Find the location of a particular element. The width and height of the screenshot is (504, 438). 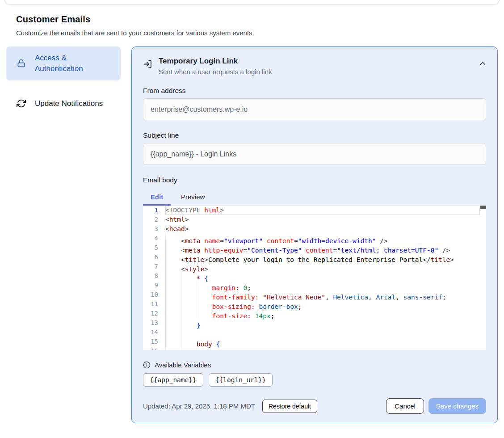

code-line: 13} is located at coordinates (315, 323).